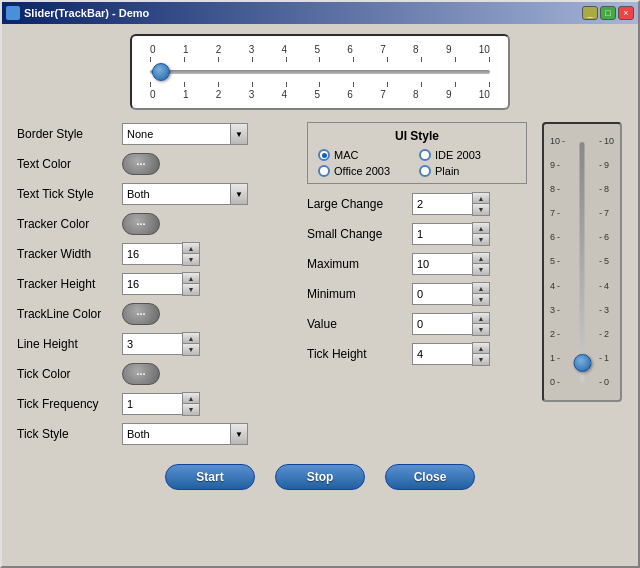 This screenshot has height=568, width=640. Describe the element at coordinates (451, 354) in the screenshot. I see `tick-height-spinner: 4 ▲ ▼` at that location.